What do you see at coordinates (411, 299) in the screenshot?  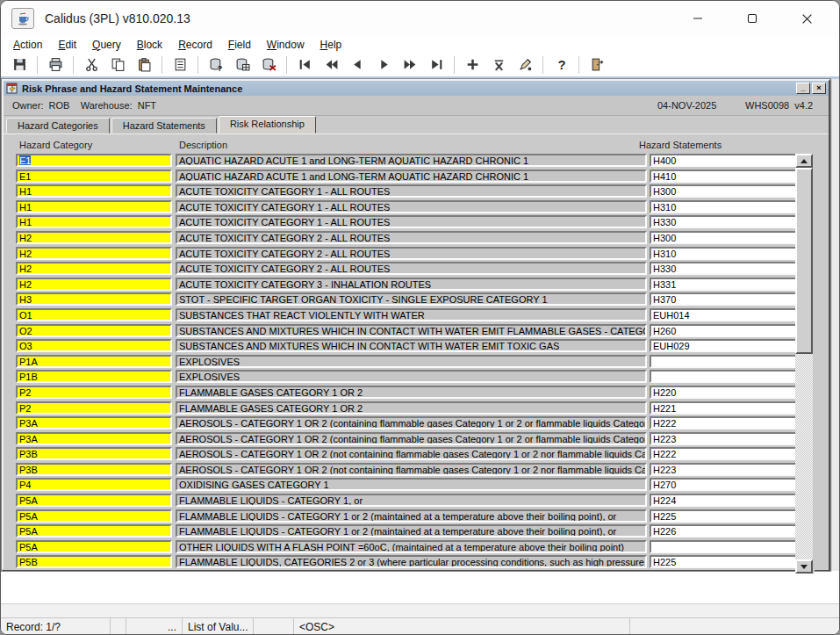 I see `description-field: STOT - SPECIFIC TARGET ORGAN TOXICITY - …` at bounding box center [411, 299].